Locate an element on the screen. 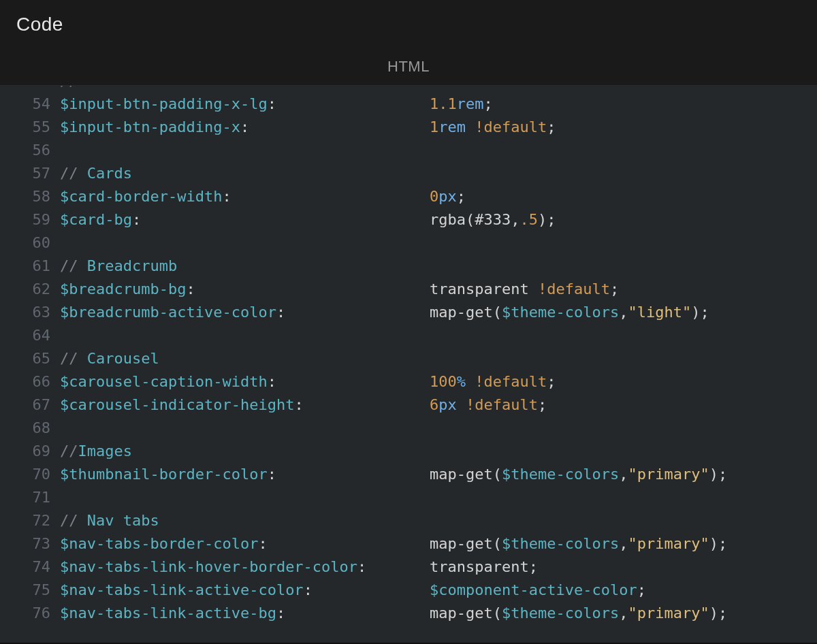 The height and width of the screenshot is (644, 817). code-content: $card-bg: rgba(#333,.5); is located at coordinates (438, 220).